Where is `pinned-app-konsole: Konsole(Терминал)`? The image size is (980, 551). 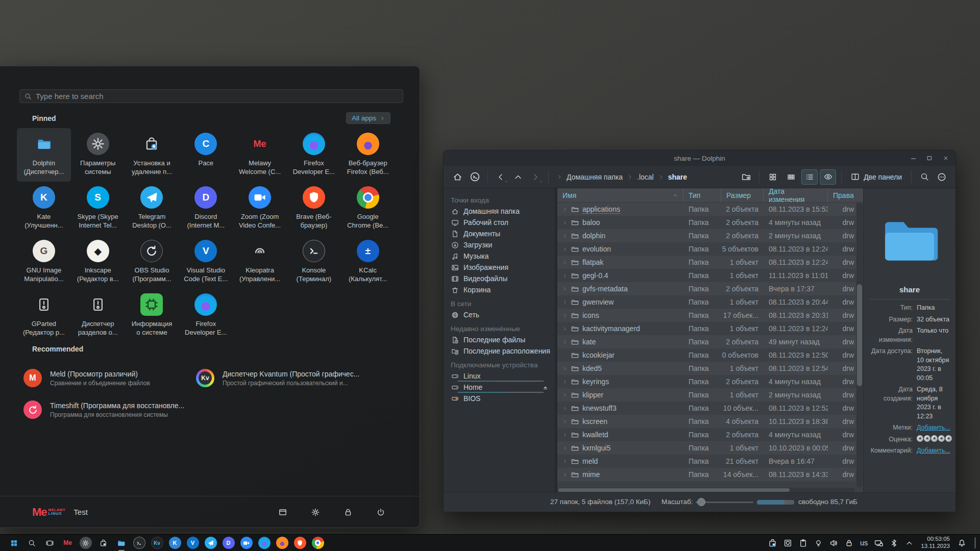
pinned-app-konsole: Konsole(Терминал) is located at coordinates (314, 262).